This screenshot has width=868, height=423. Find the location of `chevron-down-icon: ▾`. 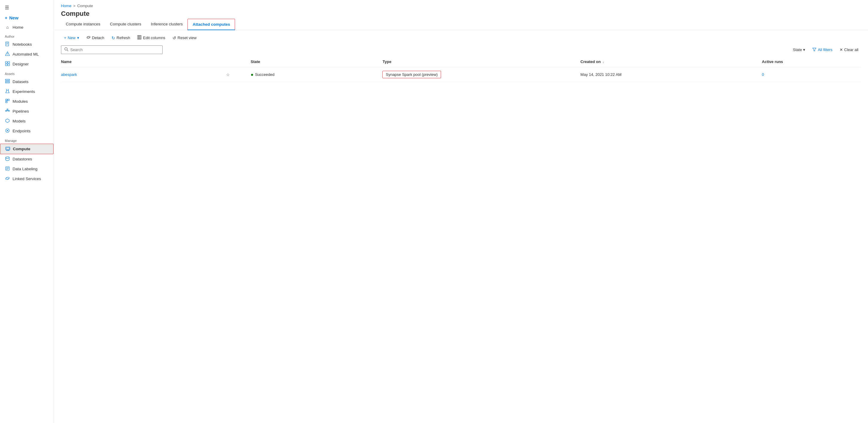

chevron-down-icon: ▾ is located at coordinates (804, 50).